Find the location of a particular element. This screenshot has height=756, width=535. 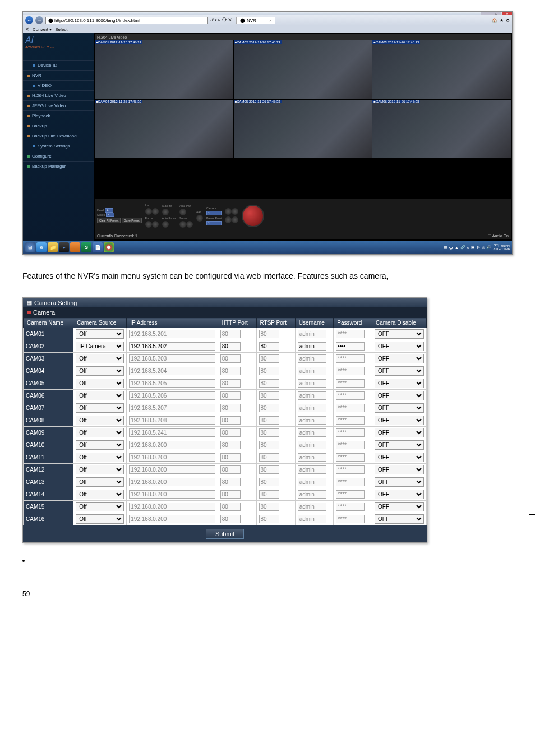

browser-tab: ⬤ NVR × is located at coordinates (256, 20).